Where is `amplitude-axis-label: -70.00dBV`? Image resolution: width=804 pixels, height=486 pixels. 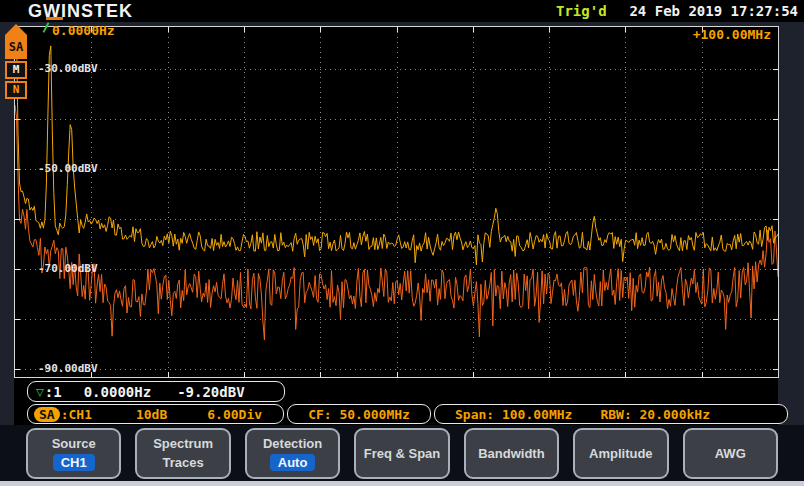 amplitude-axis-label: -70.00dBV is located at coordinates (68, 268).